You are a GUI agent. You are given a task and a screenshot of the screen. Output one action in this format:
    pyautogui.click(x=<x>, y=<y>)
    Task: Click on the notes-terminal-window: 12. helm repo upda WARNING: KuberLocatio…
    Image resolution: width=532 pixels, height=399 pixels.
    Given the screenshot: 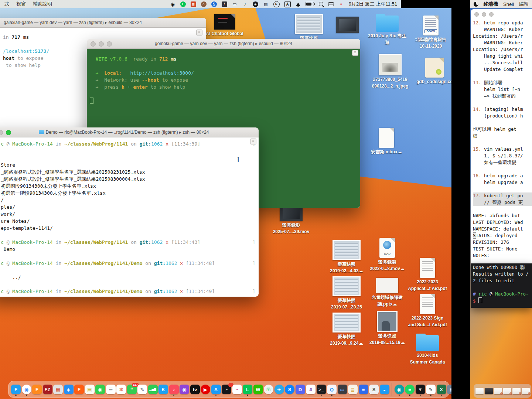 What is the action you would take?
    pyautogui.click(x=501, y=136)
    